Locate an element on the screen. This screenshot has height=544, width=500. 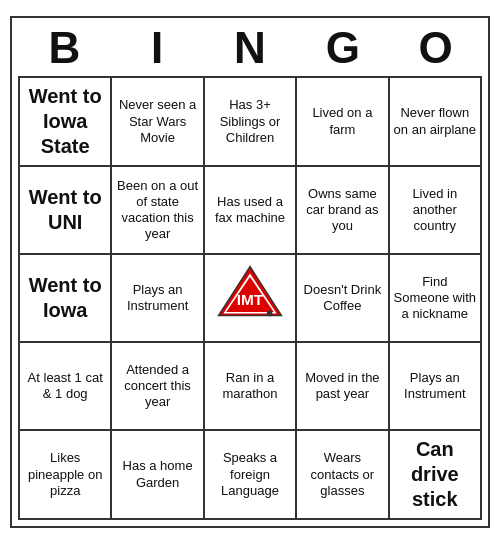
cell-10: Went to Iowa is located at coordinates (66, 299).